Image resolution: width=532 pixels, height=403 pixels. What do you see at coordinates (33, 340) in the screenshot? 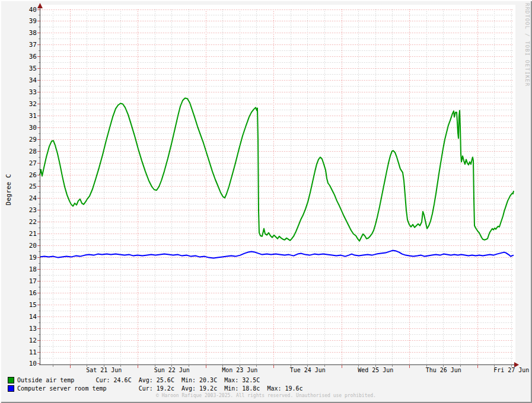
I see `y-tick-label: 12` at bounding box center [33, 340].